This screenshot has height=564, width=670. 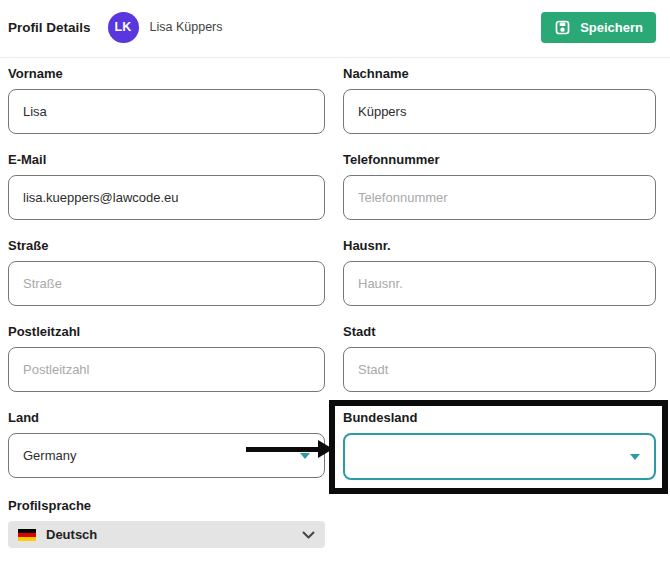 I want to click on strasse-input, so click(x=166, y=284).